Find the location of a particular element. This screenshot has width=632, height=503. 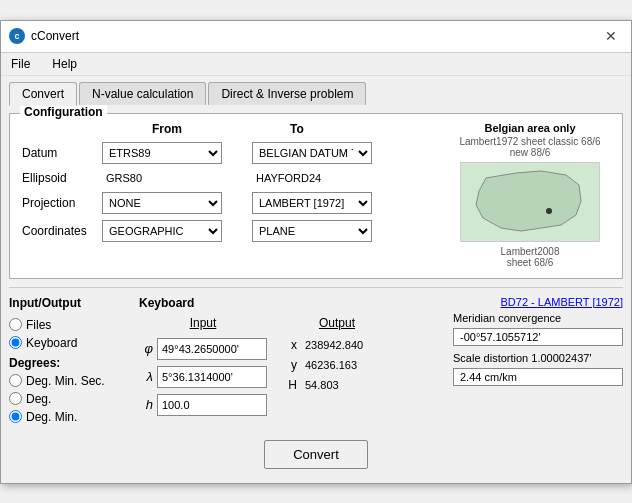

lambda-symbol: λ is located at coordinates (146, 376).